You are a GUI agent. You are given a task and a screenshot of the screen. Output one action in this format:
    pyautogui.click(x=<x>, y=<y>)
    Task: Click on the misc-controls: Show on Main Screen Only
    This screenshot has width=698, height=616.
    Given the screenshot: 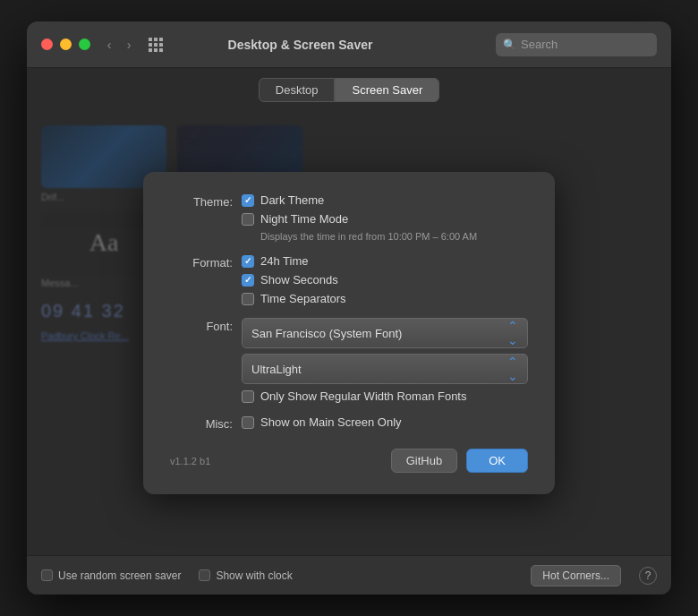 What is the action you would take?
    pyautogui.click(x=385, y=423)
    